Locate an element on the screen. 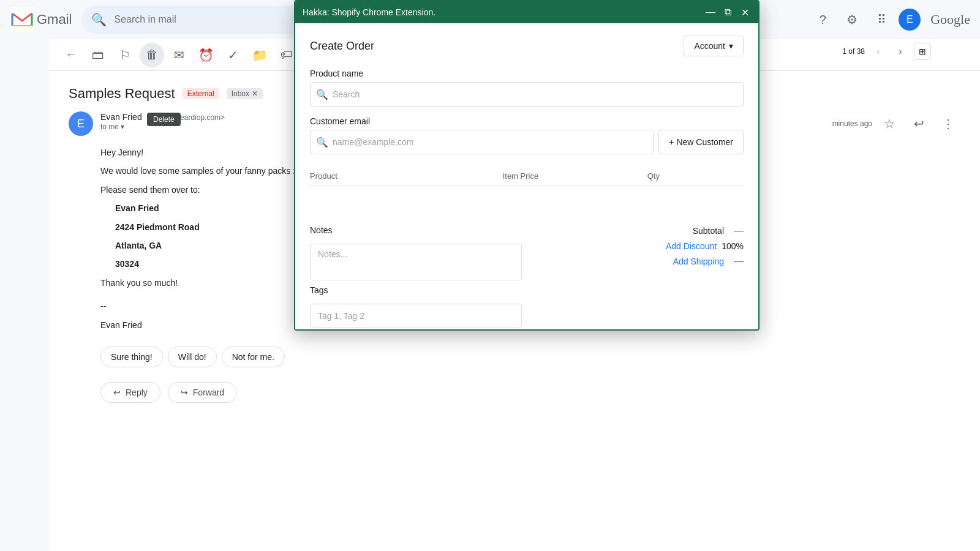 The height and width of the screenshot is (551, 980). forward-arrow-icon: ↪ is located at coordinates (184, 392).